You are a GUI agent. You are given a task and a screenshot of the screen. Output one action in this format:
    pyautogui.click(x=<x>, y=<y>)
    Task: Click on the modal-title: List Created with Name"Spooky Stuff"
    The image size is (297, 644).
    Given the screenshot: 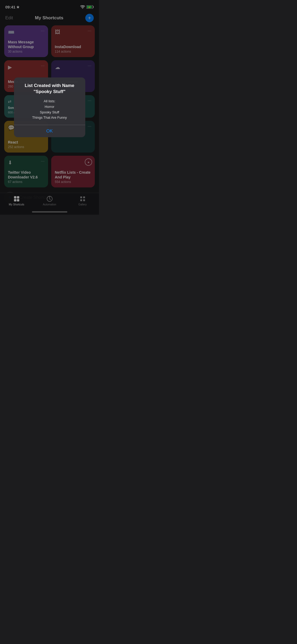 What is the action you would take?
    pyautogui.click(x=50, y=89)
    